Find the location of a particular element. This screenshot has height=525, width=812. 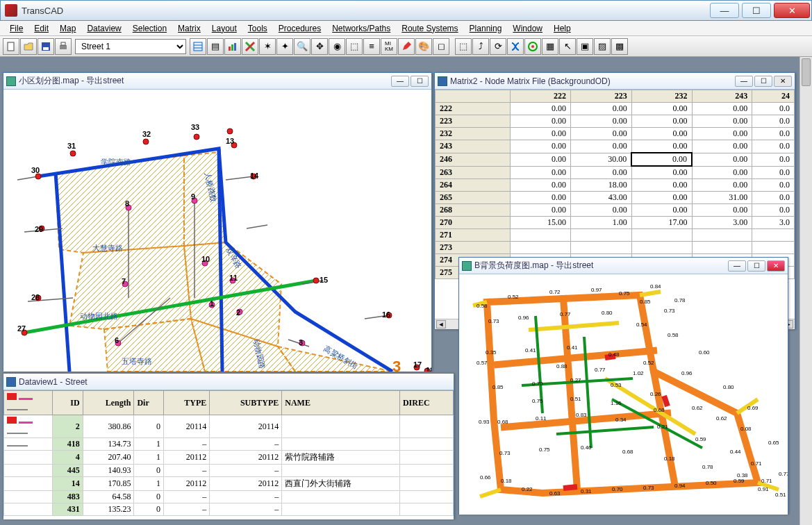

check-icon: ▨ is located at coordinates (602, 47).